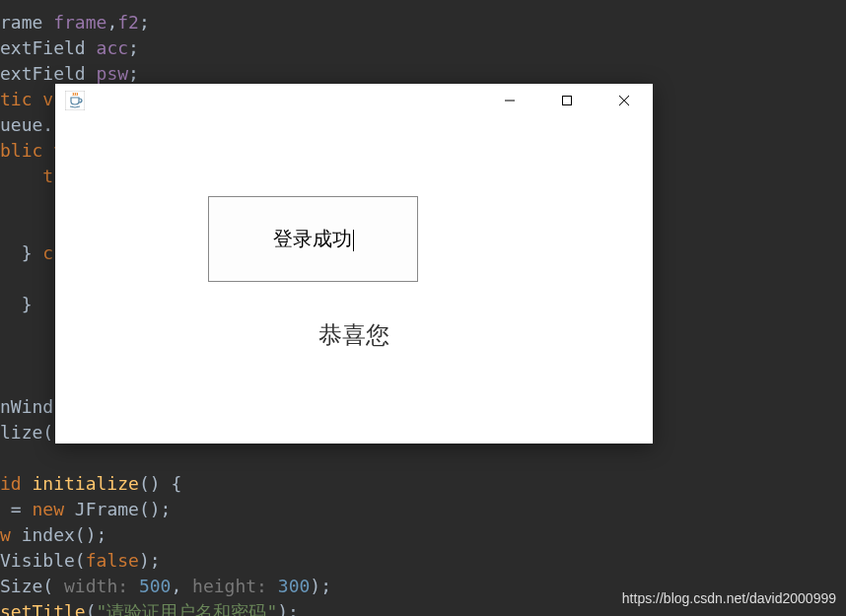 The height and width of the screenshot is (616, 846). What do you see at coordinates (423, 535) in the screenshot?
I see `code-line: w index();` at bounding box center [423, 535].